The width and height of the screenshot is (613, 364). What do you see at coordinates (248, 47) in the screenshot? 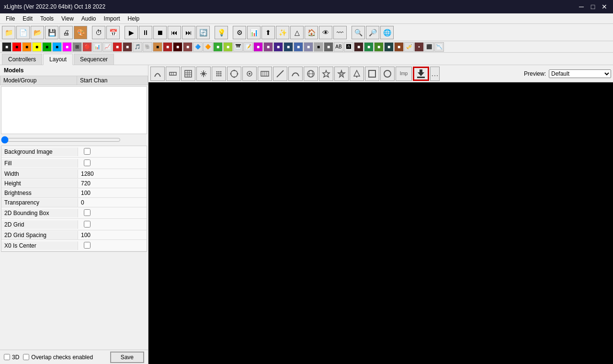
I see `icon-btn-25: 📝` at bounding box center [248, 47].